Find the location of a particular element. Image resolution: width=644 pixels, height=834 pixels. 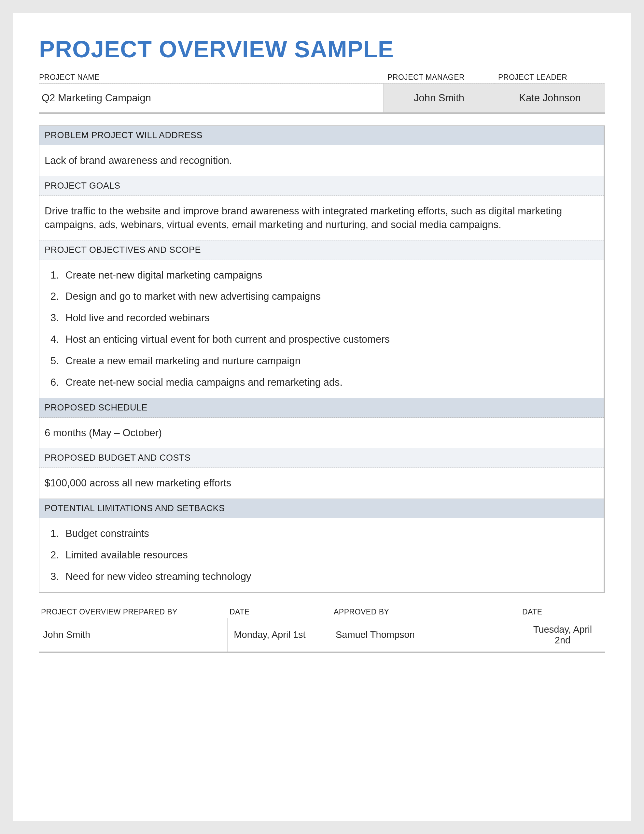

goals-header: PROJECT GOALS is located at coordinates (321, 186).